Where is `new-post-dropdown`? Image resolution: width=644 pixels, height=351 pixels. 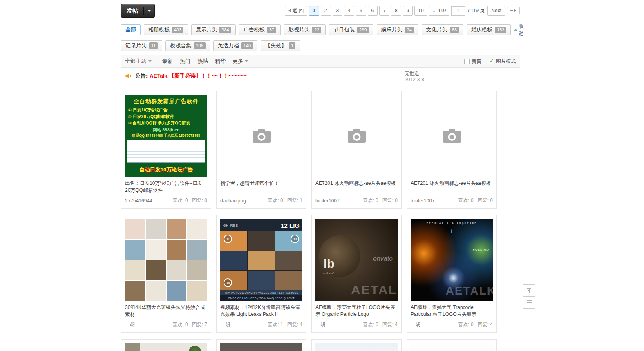 new-post-dropdown is located at coordinates (149, 11).